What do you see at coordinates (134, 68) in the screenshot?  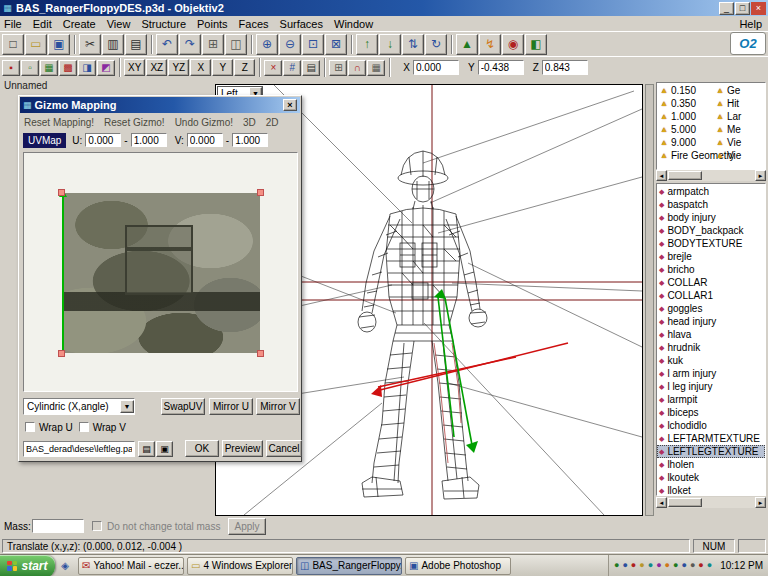 I see `plane-xy-button: XY` at bounding box center [134, 68].